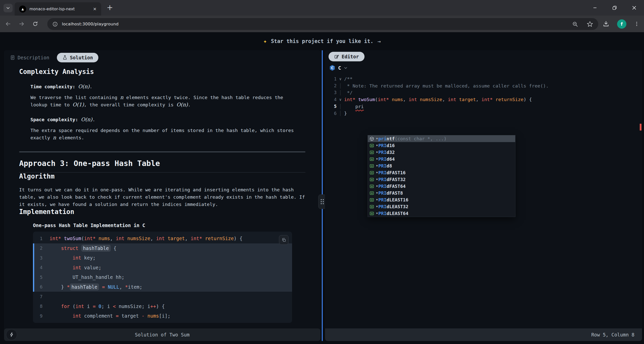 The height and width of the screenshot is (344, 644). I want to click on forward-button, so click(22, 24).